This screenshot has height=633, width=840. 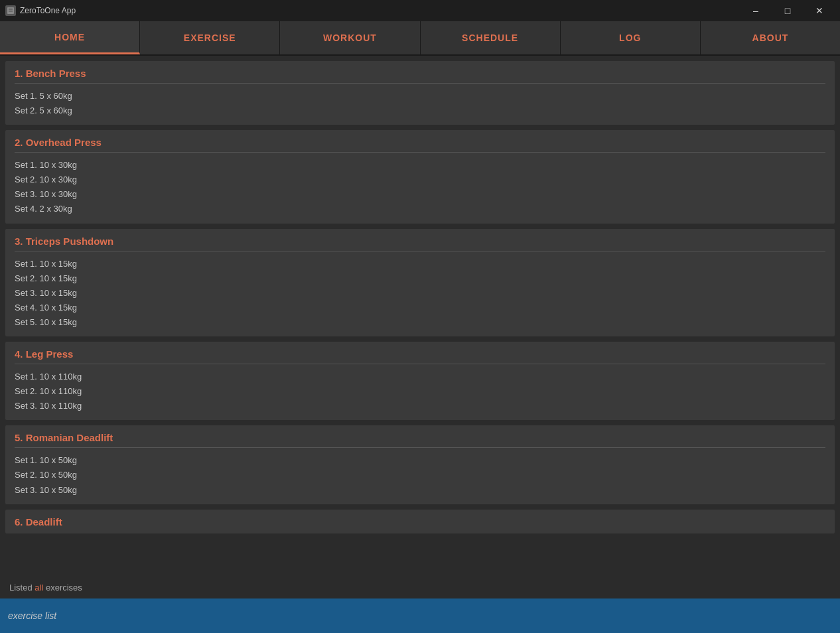 I want to click on title-bar: ZeroToOne App – □ ✕, so click(x=420, y=11).